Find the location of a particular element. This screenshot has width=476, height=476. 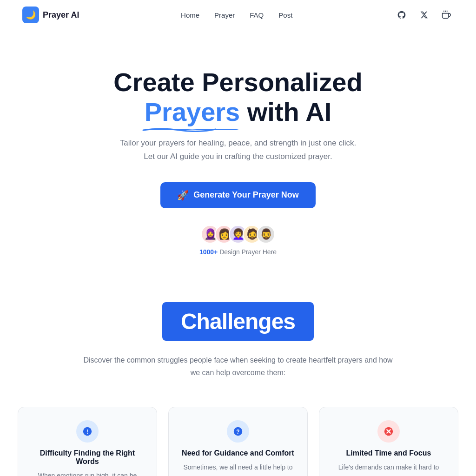

social-proof-text: 1000+ Design Prayer Here is located at coordinates (238, 252).